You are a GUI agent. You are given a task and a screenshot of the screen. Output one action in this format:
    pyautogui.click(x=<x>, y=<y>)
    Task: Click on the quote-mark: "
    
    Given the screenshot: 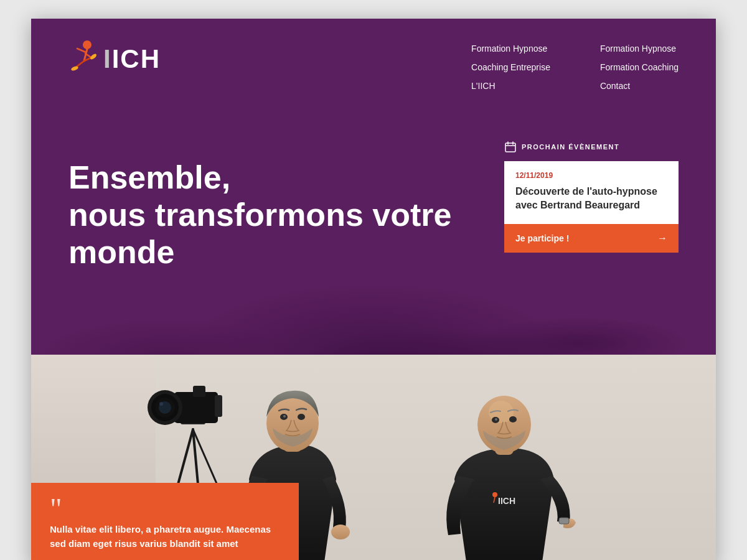 What is the action you would take?
    pyautogui.click(x=165, y=509)
    